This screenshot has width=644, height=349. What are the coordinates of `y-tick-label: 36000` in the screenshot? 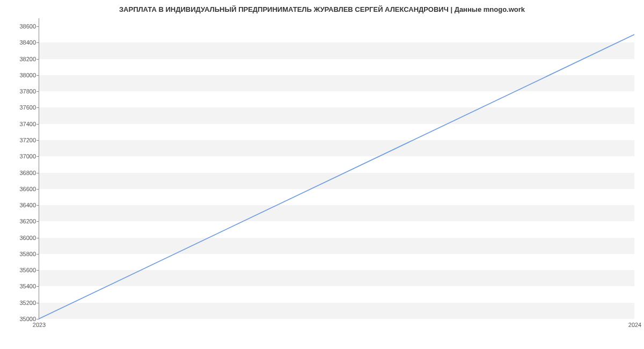 It's located at (28, 238).